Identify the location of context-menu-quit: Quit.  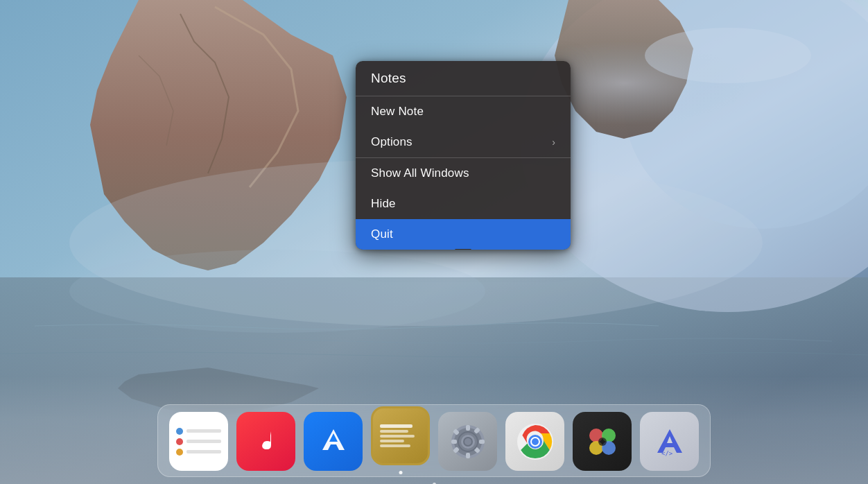
(463, 234).